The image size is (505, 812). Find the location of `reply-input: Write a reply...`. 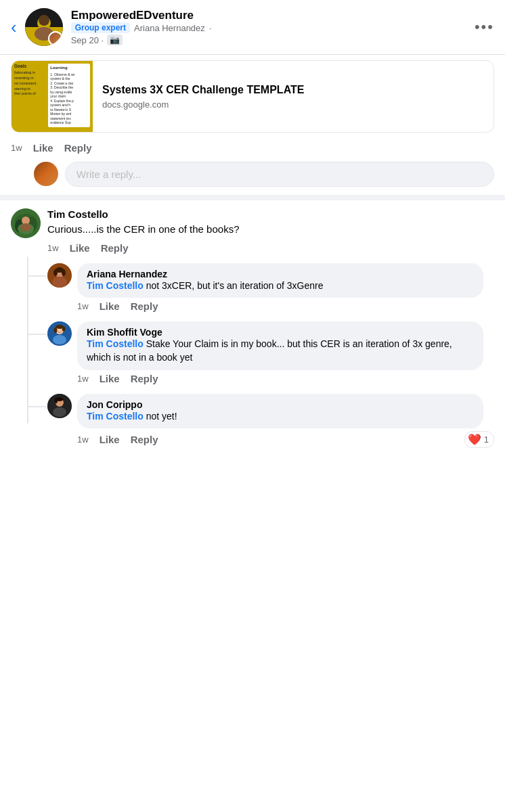

reply-input: Write a reply... is located at coordinates (280, 175).